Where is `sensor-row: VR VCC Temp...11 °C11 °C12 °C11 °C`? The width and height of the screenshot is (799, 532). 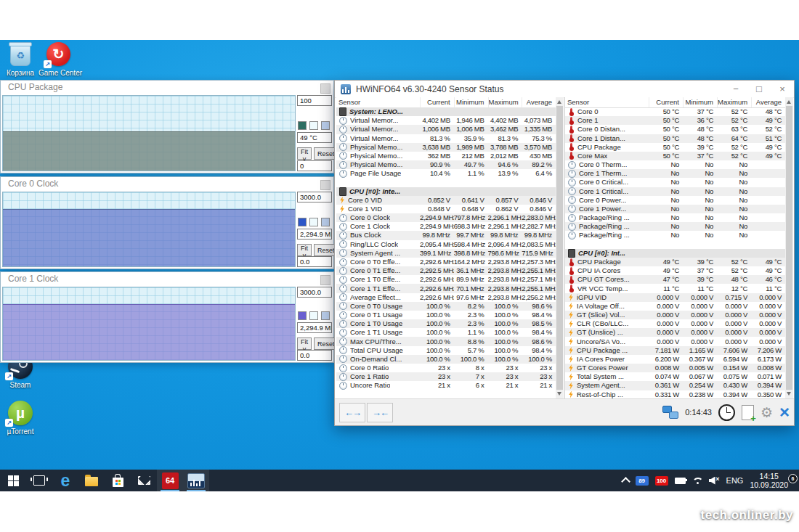 sensor-row: VR VCC Temp...11 °C11 °C12 °C11 °C is located at coordinates (676, 288).